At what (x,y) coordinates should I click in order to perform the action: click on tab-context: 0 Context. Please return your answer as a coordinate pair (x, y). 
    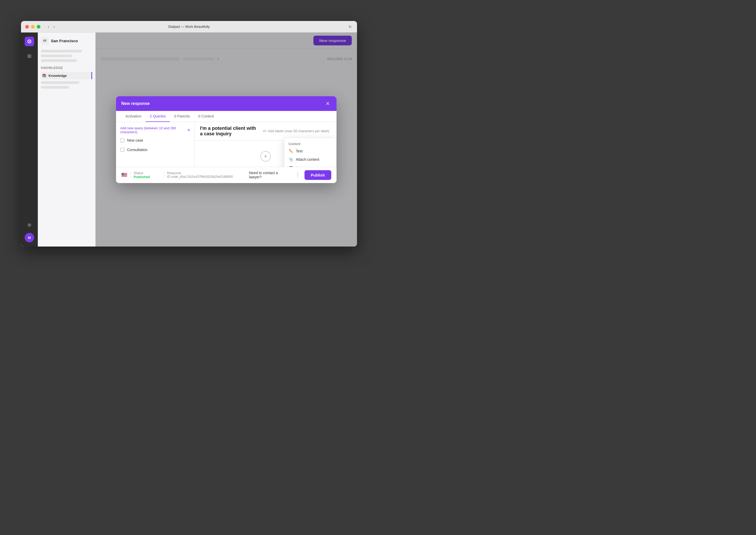
    Looking at the image, I should click on (206, 117).